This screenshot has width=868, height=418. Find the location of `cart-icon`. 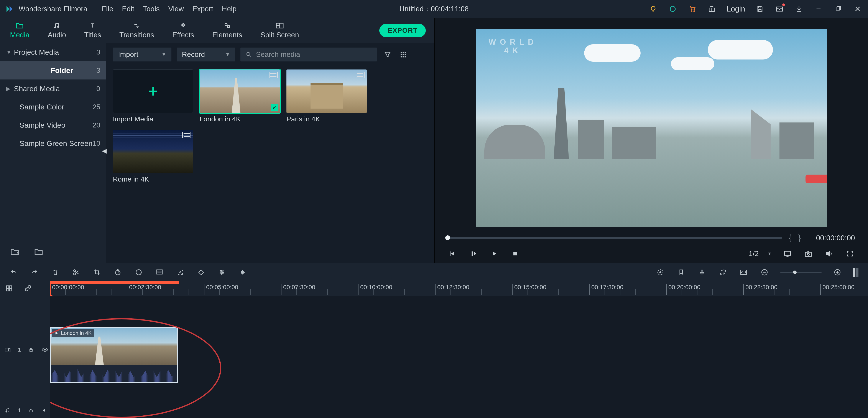

cart-icon is located at coordinates (692, 9).